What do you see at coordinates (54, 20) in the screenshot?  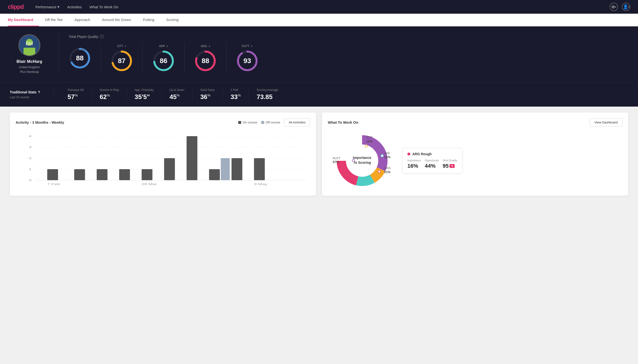 I see `tab-off-the-tee: Off the Tee` at bounding box center [54, 20].